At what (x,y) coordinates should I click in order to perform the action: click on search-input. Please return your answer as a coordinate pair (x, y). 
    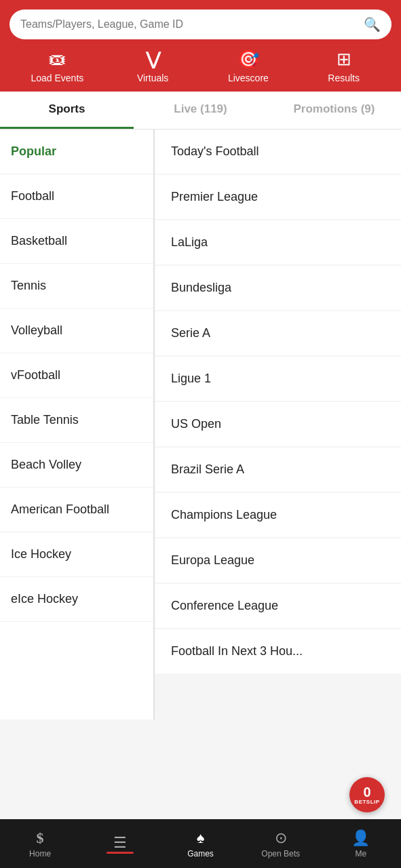
    Looking at the image, I should click on (192, 24).